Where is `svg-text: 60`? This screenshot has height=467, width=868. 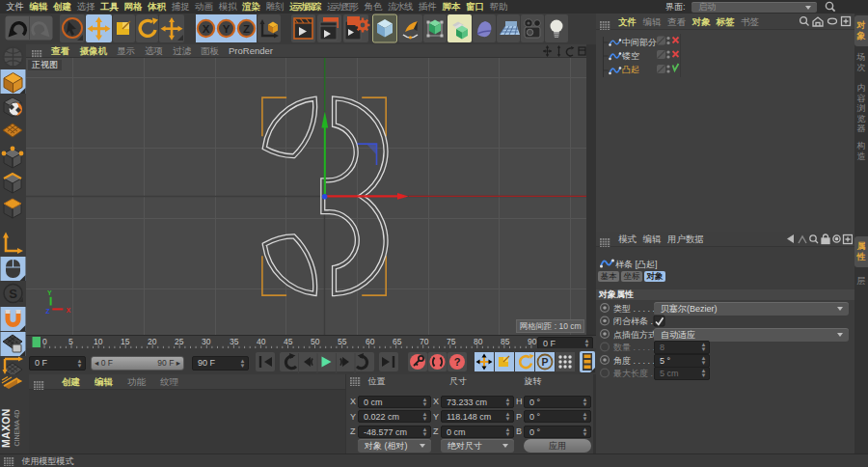
svg-text: 60 is located at coordinates (370, 342).